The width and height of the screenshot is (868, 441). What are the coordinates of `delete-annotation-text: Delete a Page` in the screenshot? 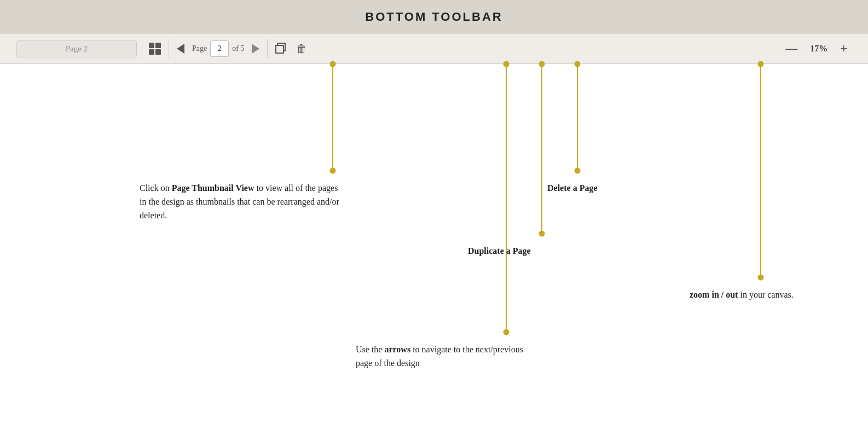 It's located at (572, 188).